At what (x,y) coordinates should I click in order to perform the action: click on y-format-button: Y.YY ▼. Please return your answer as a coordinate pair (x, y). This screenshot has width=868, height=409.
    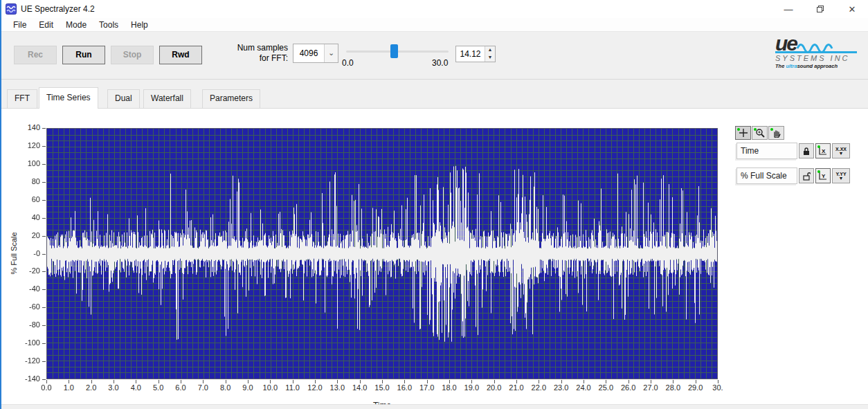
    Looking at the image, I should click on (841, 176).